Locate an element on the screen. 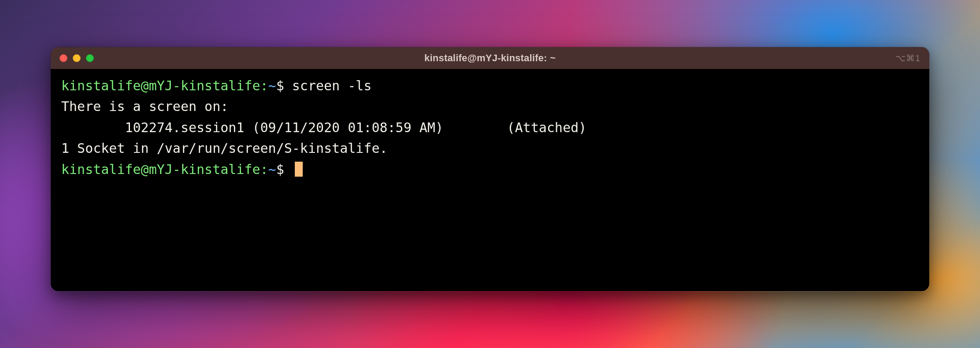 The image size is (980, 348). minimize-icon is located at coordinates (77, 58).